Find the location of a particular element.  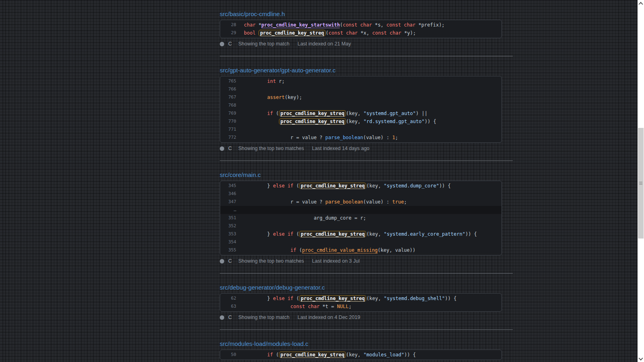

code-text: if (proc_cmdline_value_missing(key, valu… is located at coordinates (330, 250).